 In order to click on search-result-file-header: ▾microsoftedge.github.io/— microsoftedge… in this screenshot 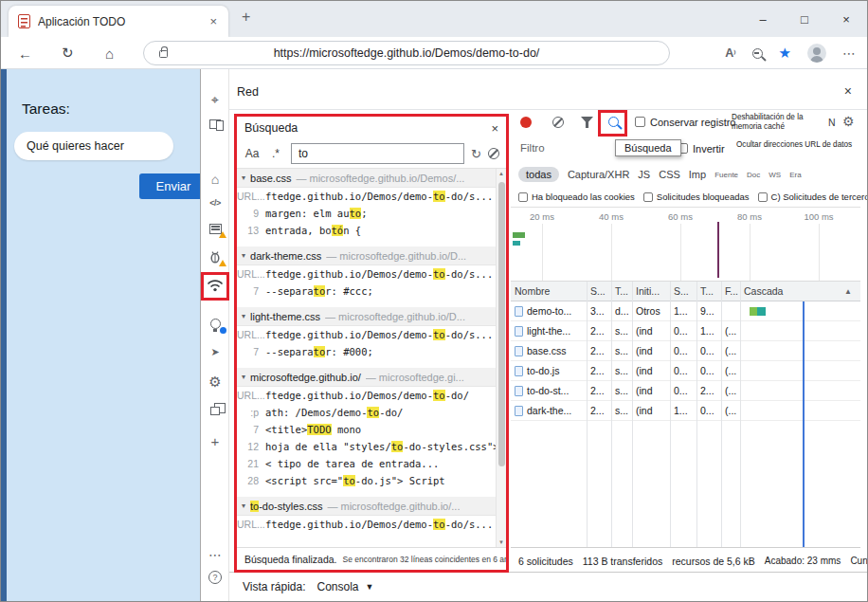, I will do `click(366, 377)`.